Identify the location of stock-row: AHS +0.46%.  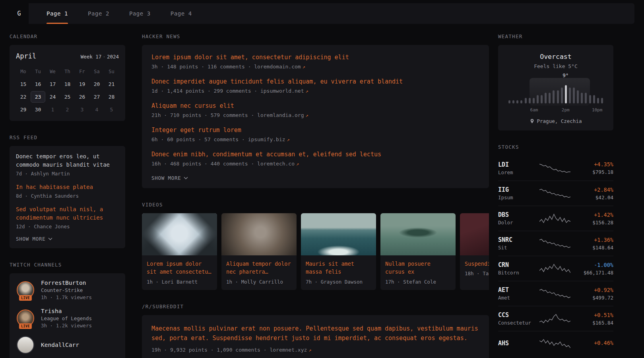
(556, 344).